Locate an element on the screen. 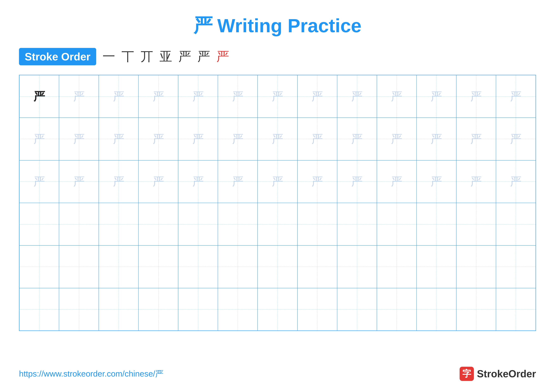 The height and width of the screenshot is (392, 555). title-section: 严 Writing Practice is located at coordinates (278, 26).